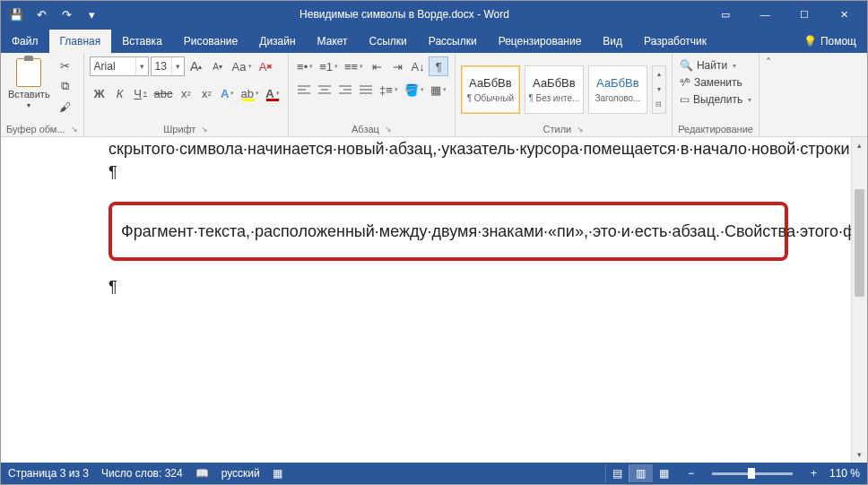 This screenshot has width=868, height=485. Describe the element at coordinates (554, 90) in the screenshot. I see `style-no-spacing: АаБбВв ¶ Без инте...` at that location.